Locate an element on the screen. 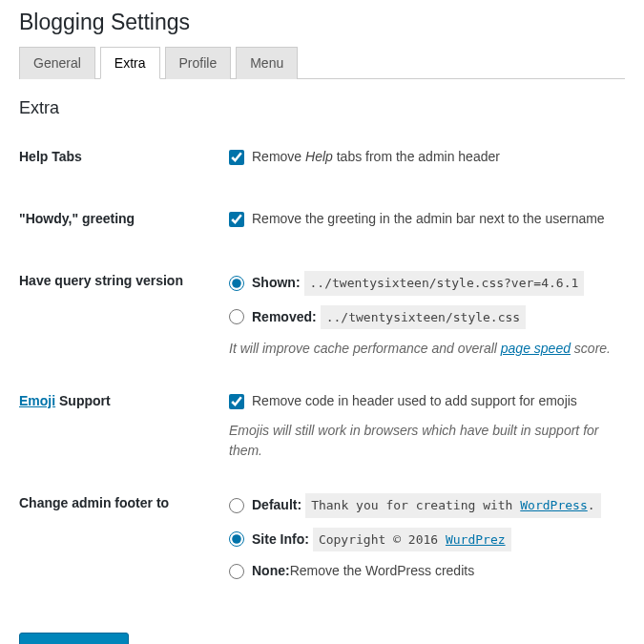 The height and width of the screenshot is (644, 644). link-wurdprez: WurdPrez is located at coordinates (475, 540).